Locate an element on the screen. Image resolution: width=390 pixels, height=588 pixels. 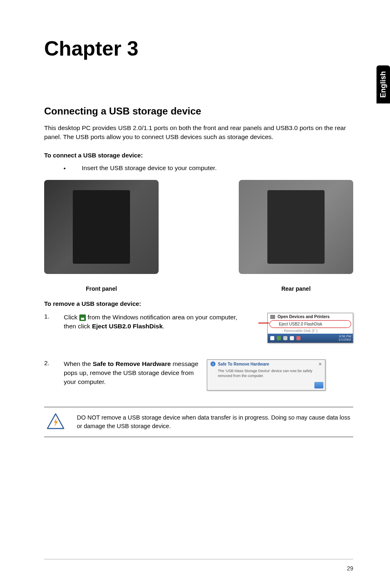
taskbar-clock: 9:56 PM 1/1/2002 is located at coordinates (345, 338).